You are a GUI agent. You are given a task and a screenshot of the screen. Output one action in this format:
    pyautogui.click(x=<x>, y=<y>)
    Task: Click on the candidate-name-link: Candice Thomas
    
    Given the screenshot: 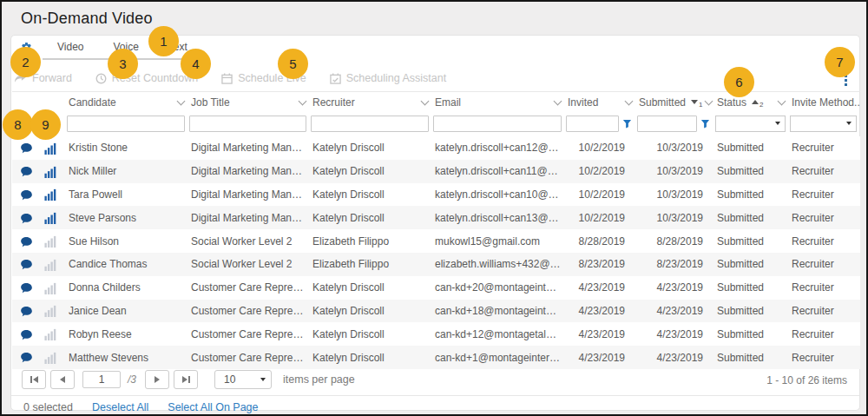 What is the action you would take?
    pyautogui.click(x=127, y=264)
    